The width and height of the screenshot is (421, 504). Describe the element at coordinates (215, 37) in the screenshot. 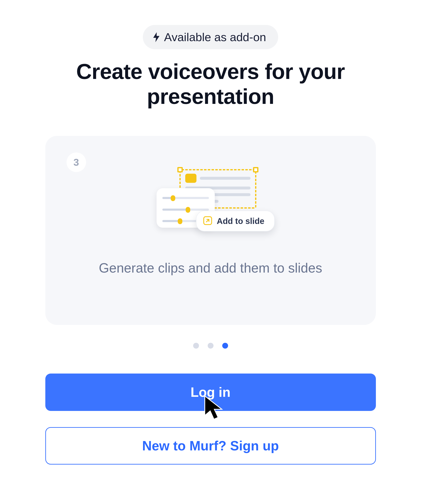

I see `addon-badge-label: Available as add-on` at that location.